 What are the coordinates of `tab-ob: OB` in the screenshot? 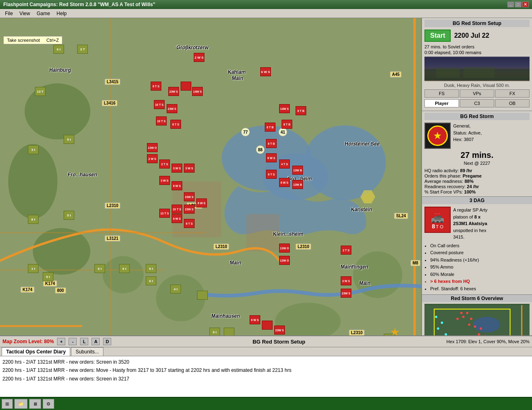 It's located at (512, 103).